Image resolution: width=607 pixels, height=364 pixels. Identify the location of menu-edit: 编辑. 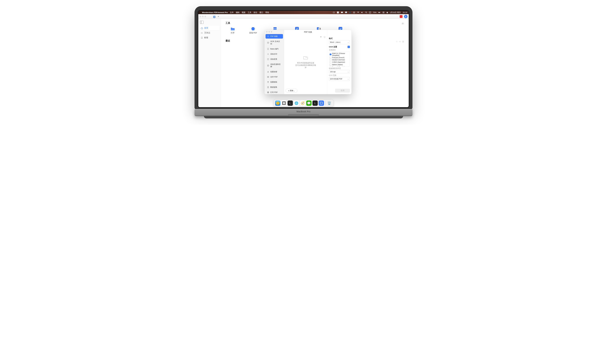
(238, 13).